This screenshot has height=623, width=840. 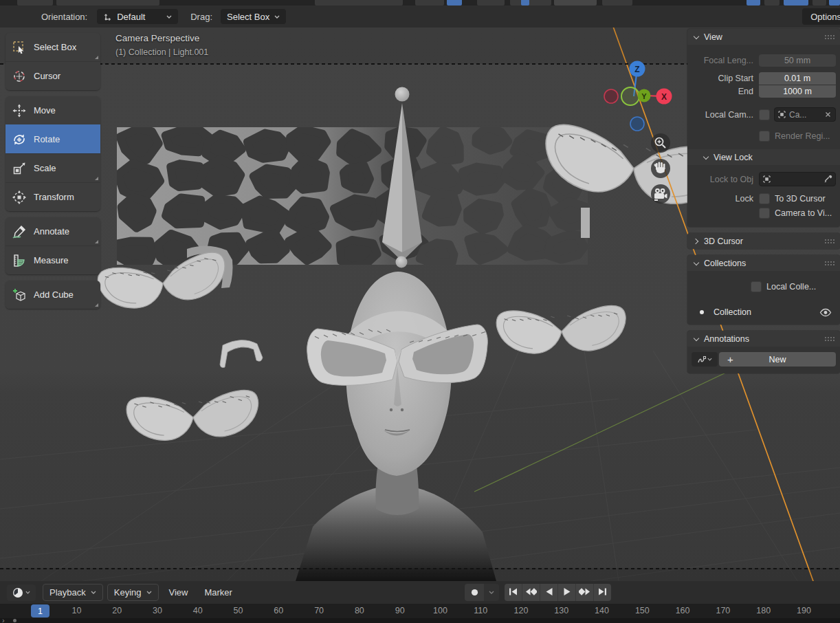 I want to click on editor-type-dropdown, so click(x=21, y=593).